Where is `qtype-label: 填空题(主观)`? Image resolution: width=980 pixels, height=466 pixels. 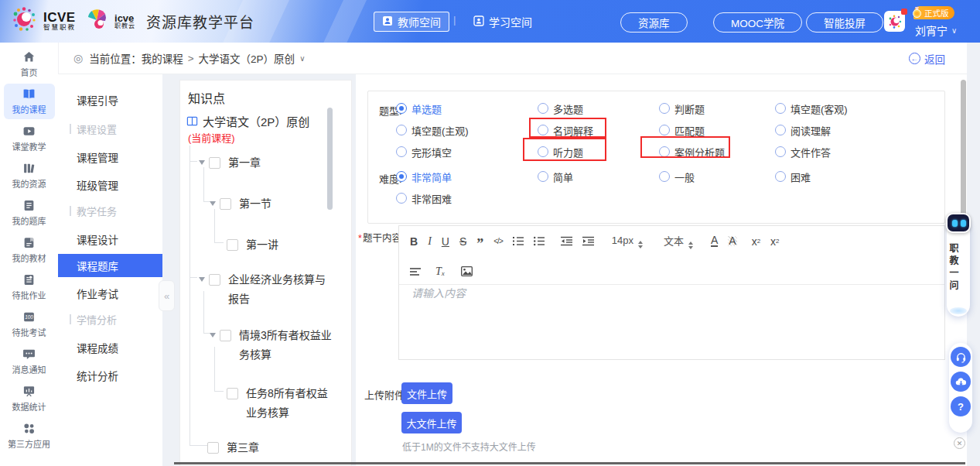 qtype-label: 填空题(主观) is located at coordinates (440, 130).